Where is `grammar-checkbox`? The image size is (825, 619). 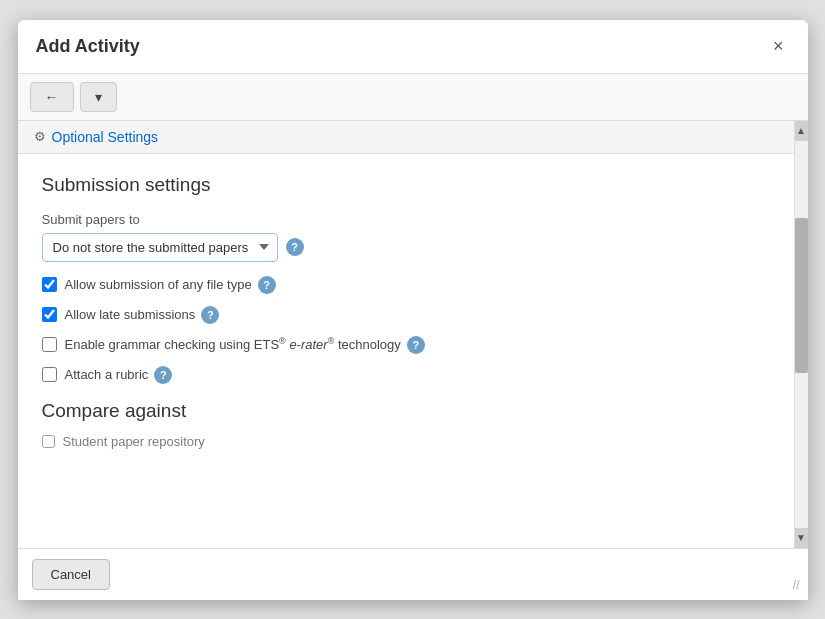
grammar-checkbox is located at coordinates (50, 344).